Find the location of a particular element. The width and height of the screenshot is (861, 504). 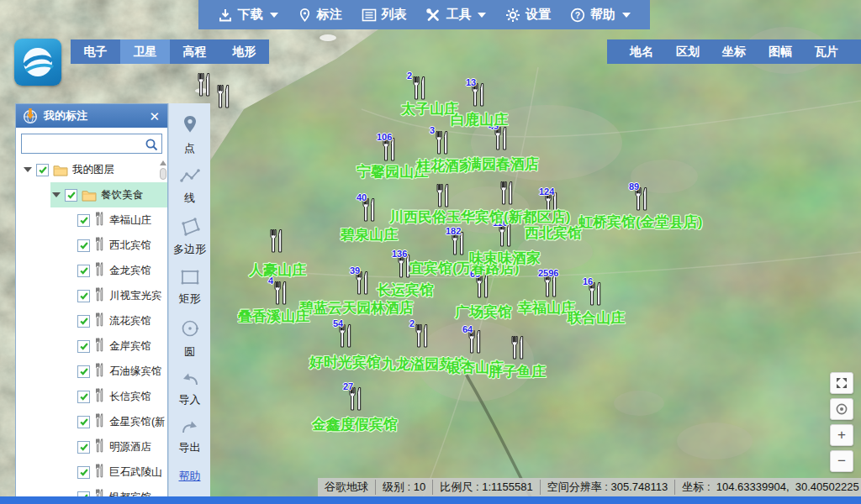

map-marker: 89 is located at coordinates (642, 199).